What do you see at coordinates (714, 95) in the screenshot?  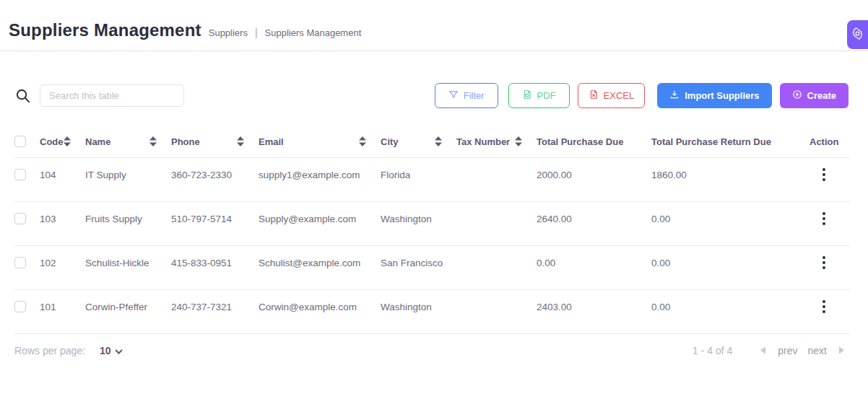 I see `import-suppliers-button: Import Suppliers` at bounding box center [714, 95].